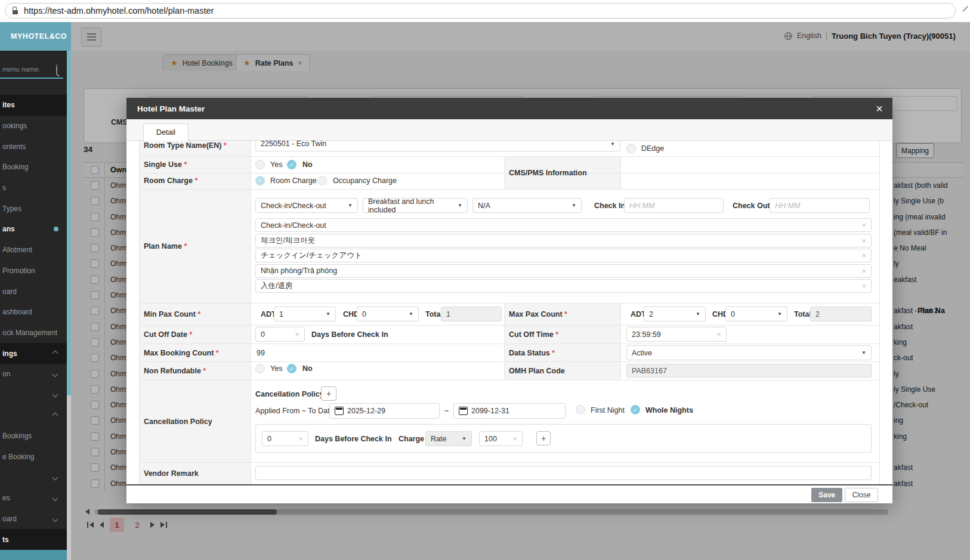 The image size is (970, 560). What do you see at coordinates (18, 457) in the screenshot?
I see `sidebar-item-label: e Booking` at bounding box center [18, 457].